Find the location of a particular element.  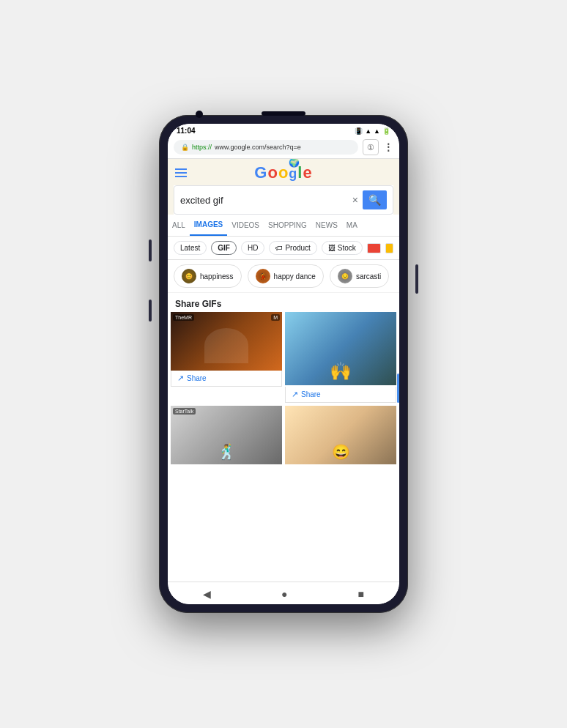

gif-card-3: StarTalk 🕺 is located at coordinates (226, 435).